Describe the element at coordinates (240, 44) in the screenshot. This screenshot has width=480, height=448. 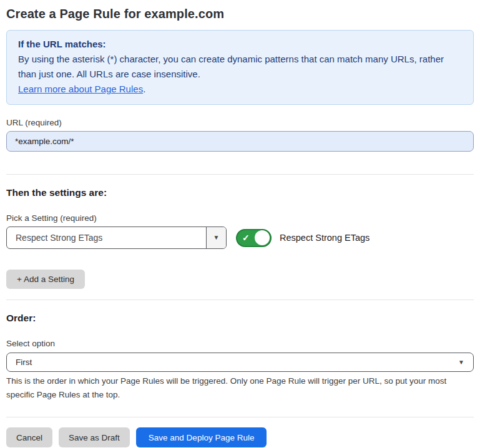
I see `info-box-heading: If the URL matches:` at that location.